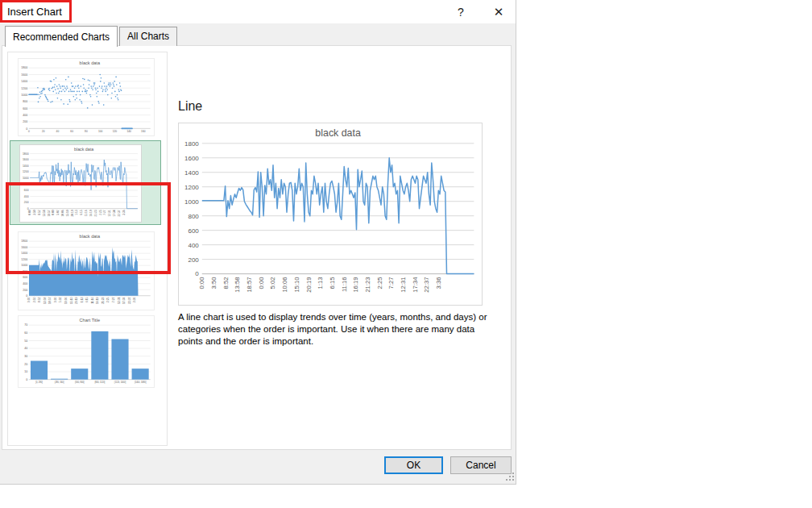  What do you see at coordinates (81, 184) in the screenshot?
I see `line-chart-image-frame: 020040060080010001200140016001800black d…` at bounding box center [81, 184].